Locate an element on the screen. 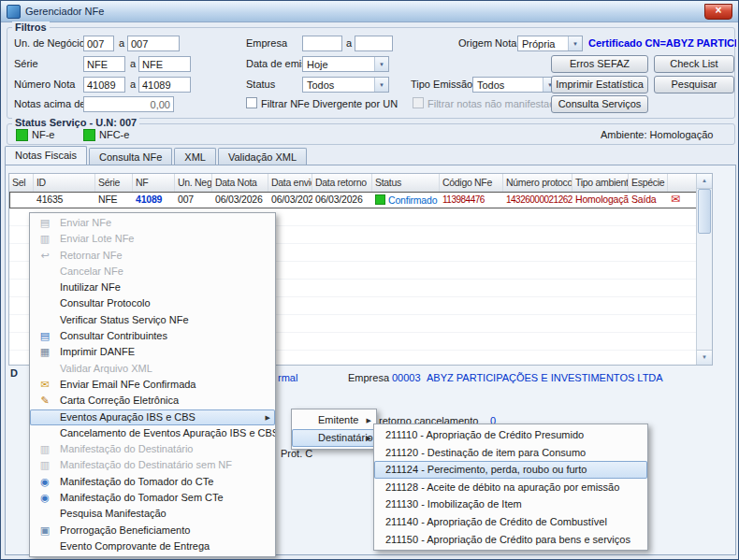 This screenshot has height=560, width=739. tab-consulta-nfe: Consulta NFe is located at coordinates (131, 156).